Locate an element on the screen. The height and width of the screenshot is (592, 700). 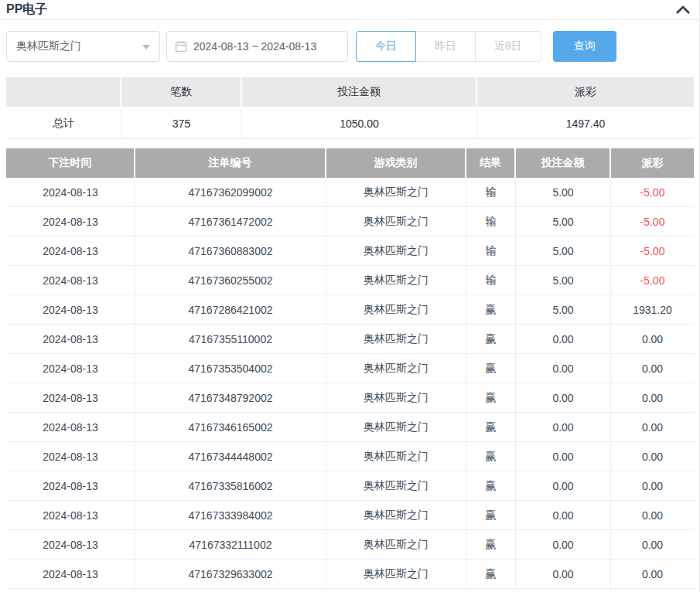
payout-cell: -5.00 is located at coordinates (653, 281).